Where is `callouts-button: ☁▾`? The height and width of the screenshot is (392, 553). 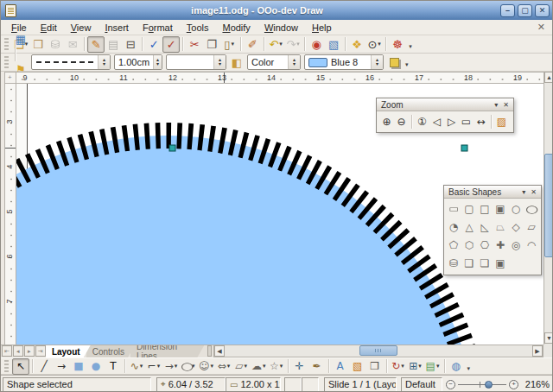 callouts-button: ☁▾ is located at coordinates (259, 366).